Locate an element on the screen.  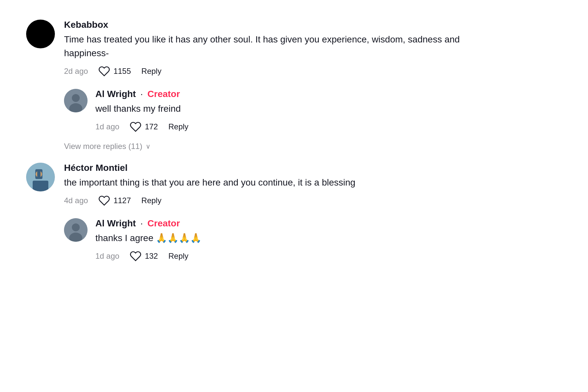
username-text: Kebabbox is located at coordinates (86, 25).